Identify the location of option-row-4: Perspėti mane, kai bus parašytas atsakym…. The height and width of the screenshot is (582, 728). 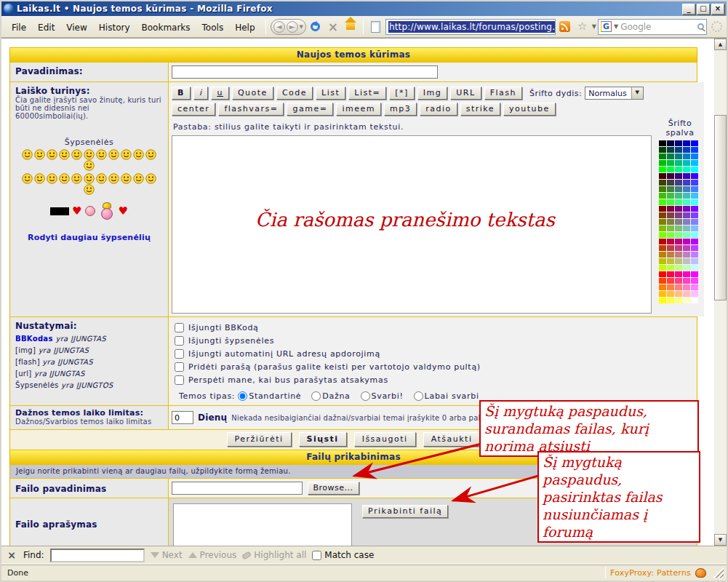
(434, 380).